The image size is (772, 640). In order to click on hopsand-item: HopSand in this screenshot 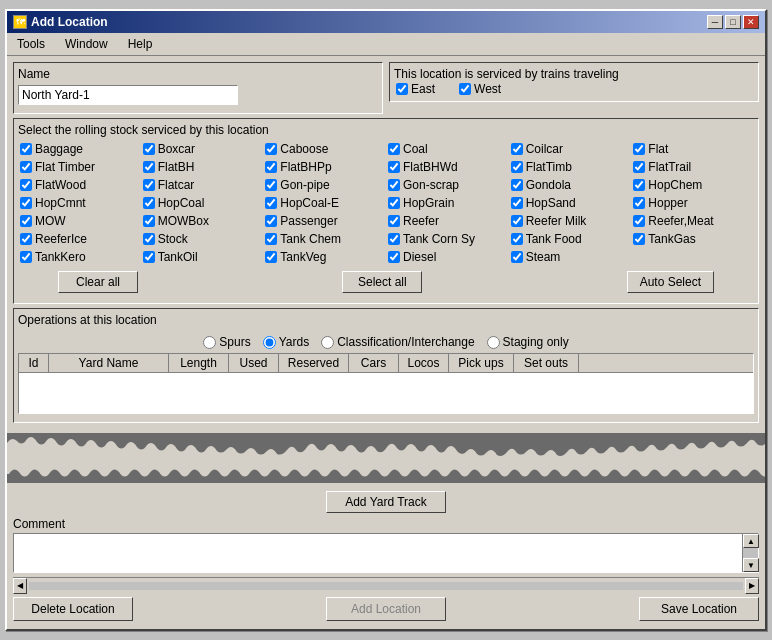, I will do `click(570, 203)`.